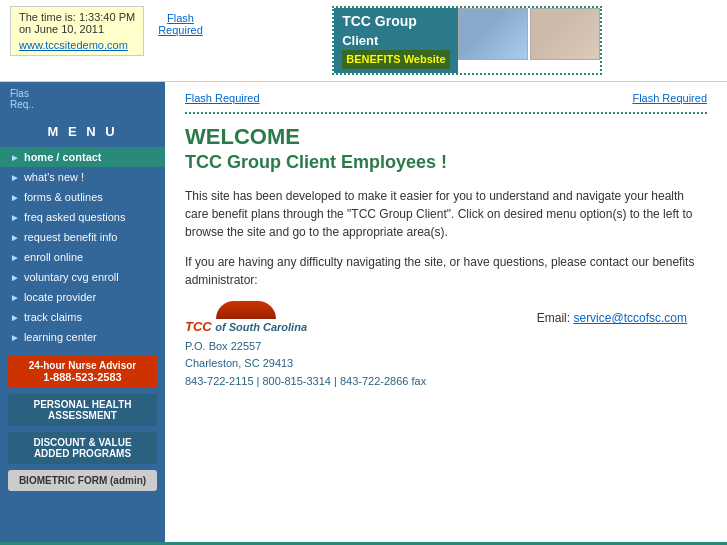  I want to click on banner-line2: Client, so click(396, 41).